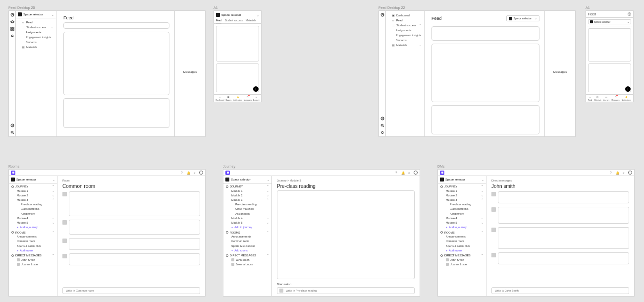  What do you see at coordinates (234, 21) in the screenshot?
I see `tab-student-success: Student success` at bounding box center [234, 21].